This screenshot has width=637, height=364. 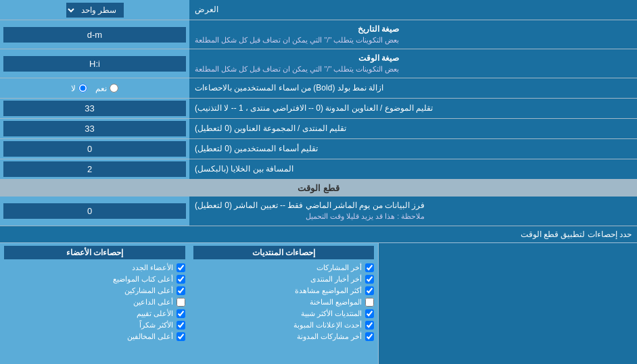 What do you see at coordinates (413, 34) in the screenshot?
I see `date-format-label: صيغة التاريخ بعض التكوينات يتطلب "/" الت…` at bounding box center [413, 34].